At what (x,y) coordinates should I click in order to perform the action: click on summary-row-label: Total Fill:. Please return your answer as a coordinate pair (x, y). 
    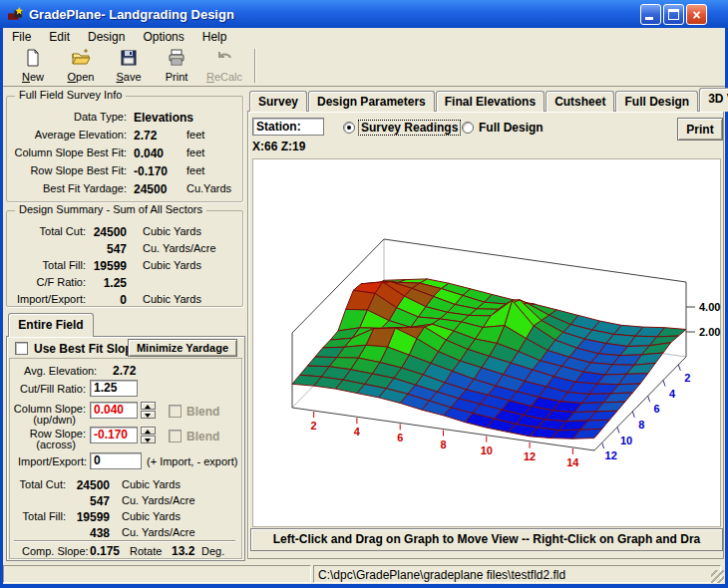
    Looking at the image, I should click on (48, 265).